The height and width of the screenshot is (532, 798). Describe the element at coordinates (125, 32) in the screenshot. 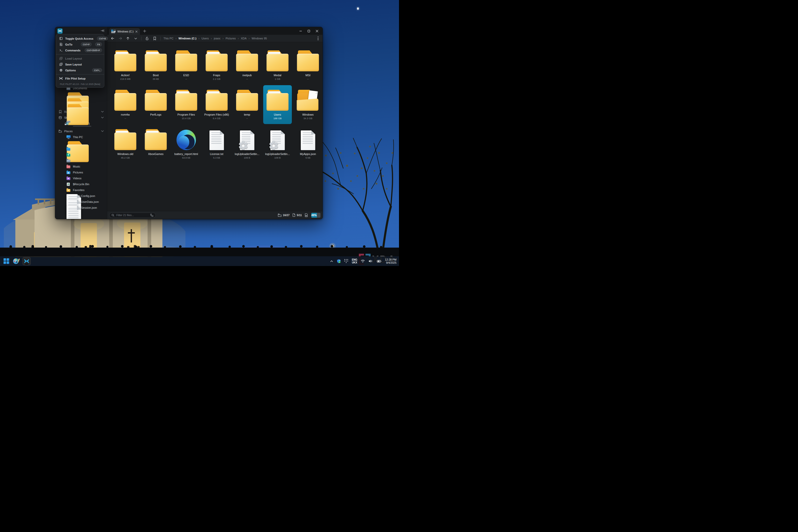

I see `tab-windows-c: Windows (C:)` at that location.